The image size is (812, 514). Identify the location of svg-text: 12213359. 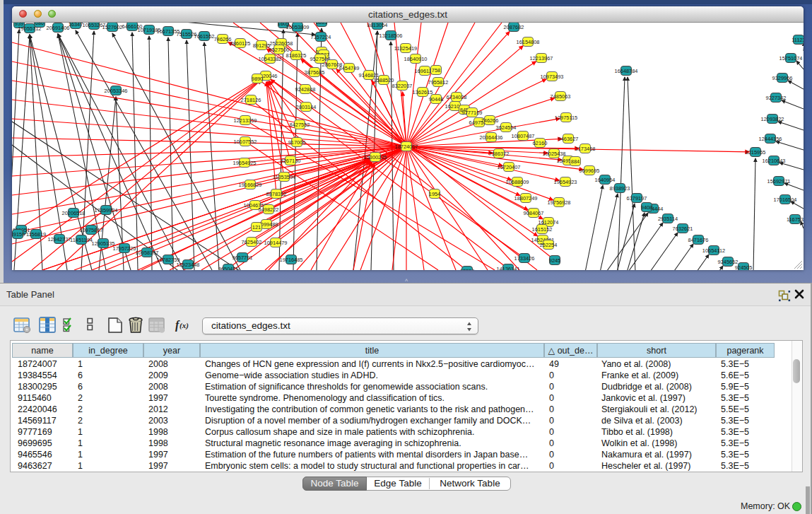
(246, 120).